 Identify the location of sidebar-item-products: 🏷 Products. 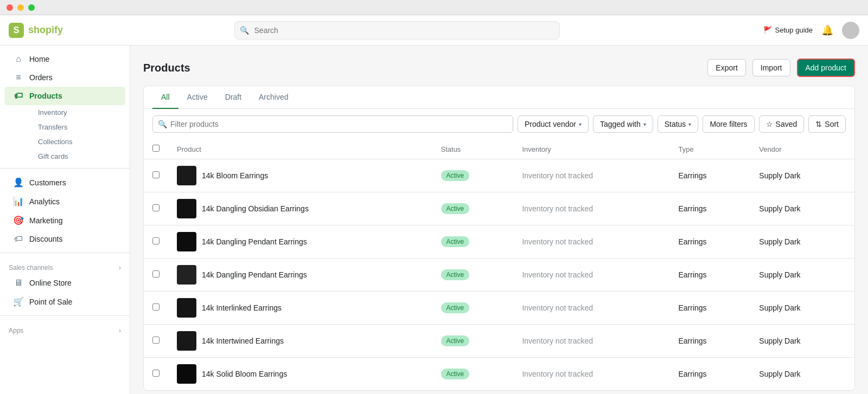
(65, 96).